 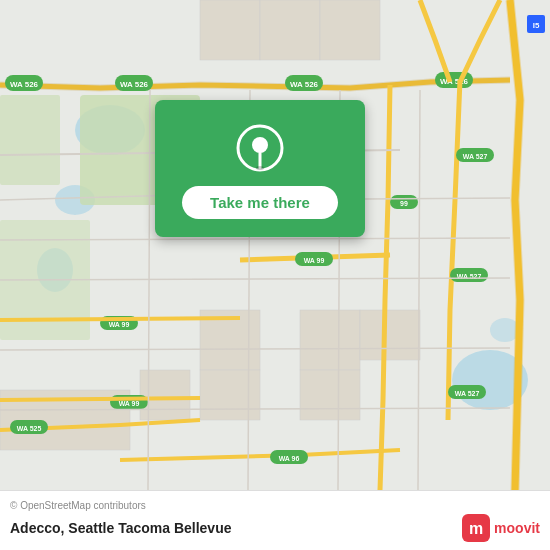 What do you see at coordinates (476, 528) in the screenshot?
I see `moovit-icon: m` at bounding box center [476, 528].